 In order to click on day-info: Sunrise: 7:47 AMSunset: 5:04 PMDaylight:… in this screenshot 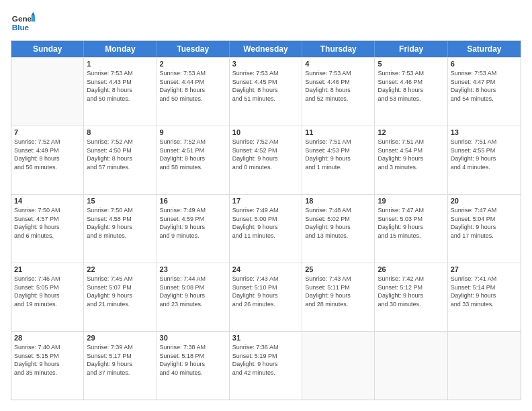, I will do `click(484, 223)`.